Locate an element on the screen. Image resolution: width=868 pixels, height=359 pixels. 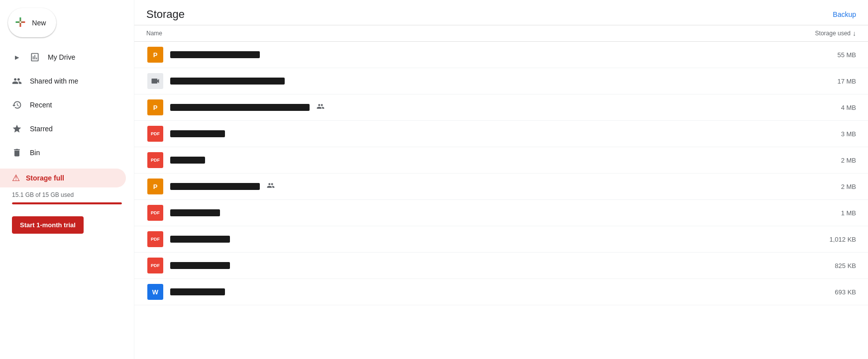
new-button-label: New is located at coordinates (39, 23).